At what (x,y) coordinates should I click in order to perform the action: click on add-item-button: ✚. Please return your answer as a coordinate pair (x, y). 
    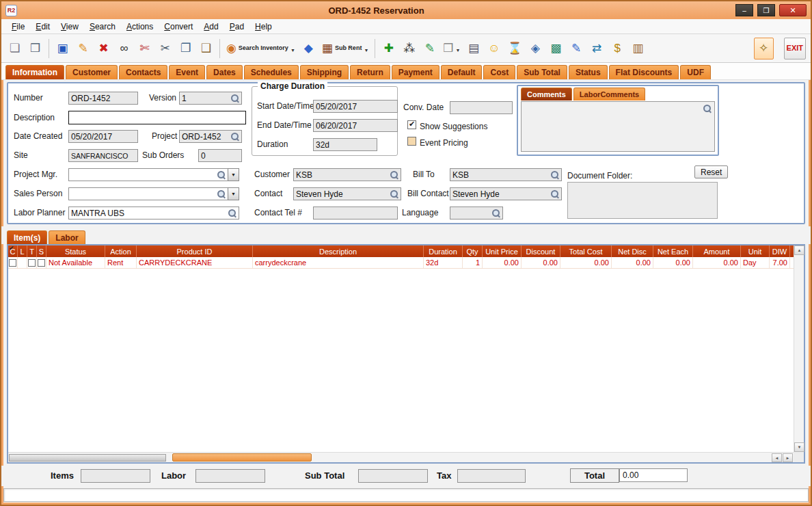
    Looking at the image, I should click on (388, 49).